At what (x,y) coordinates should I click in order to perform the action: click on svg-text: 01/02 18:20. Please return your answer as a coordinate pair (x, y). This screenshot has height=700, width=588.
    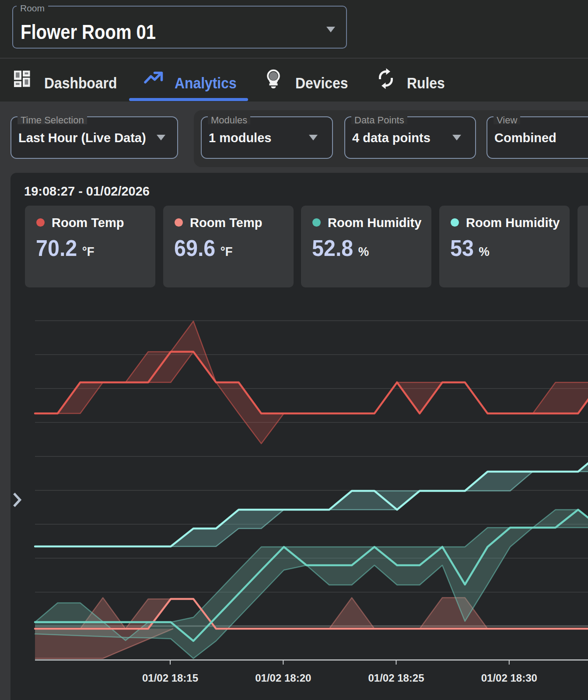
    Looking at the image, I should click on (283, 678).